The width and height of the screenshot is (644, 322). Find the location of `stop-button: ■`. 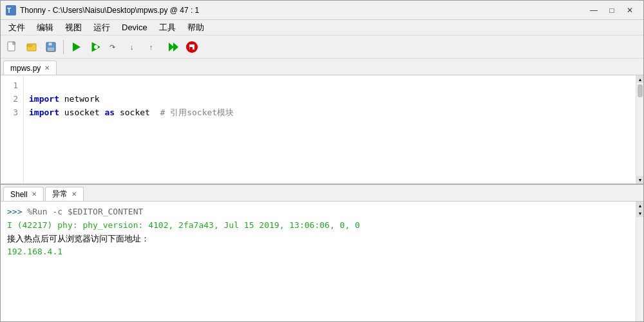

stop-button: ■ is located at coordinates (192, 47).